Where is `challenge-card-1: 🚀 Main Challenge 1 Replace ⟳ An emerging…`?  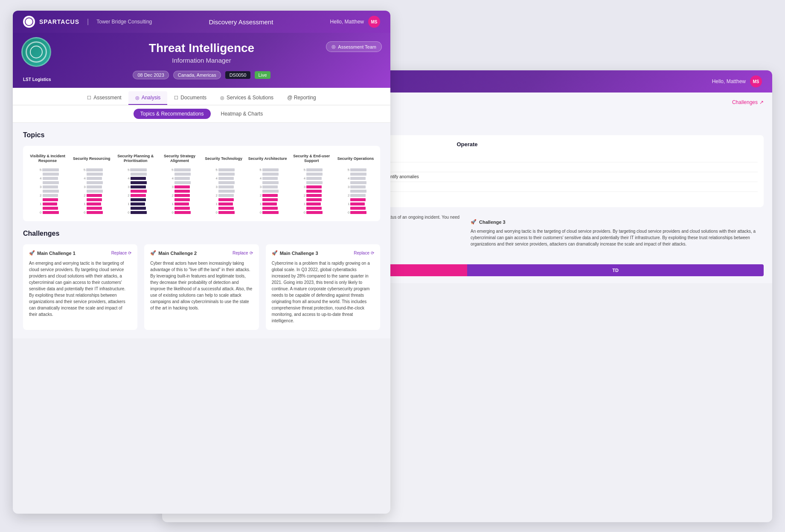
challenge-card-1: 🚀 Main Challenge 1 Replace ⟳ An emerging… is located at coordinates (80, 287).